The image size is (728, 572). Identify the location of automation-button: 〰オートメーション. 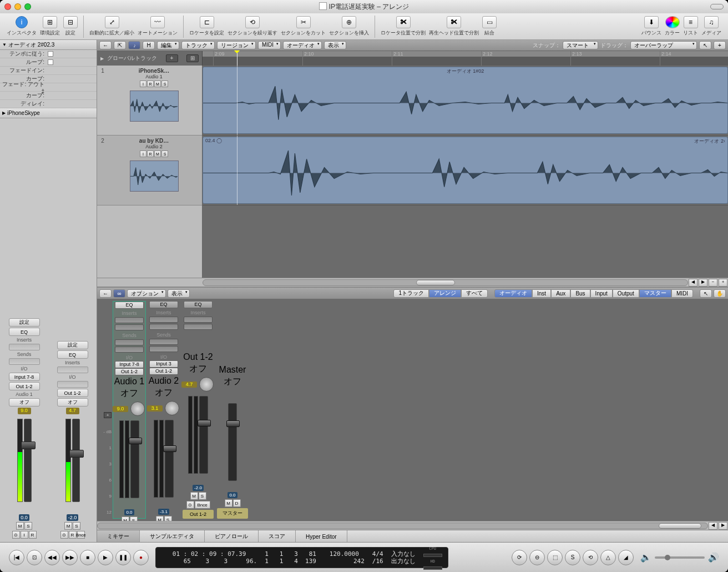
(158, 27).